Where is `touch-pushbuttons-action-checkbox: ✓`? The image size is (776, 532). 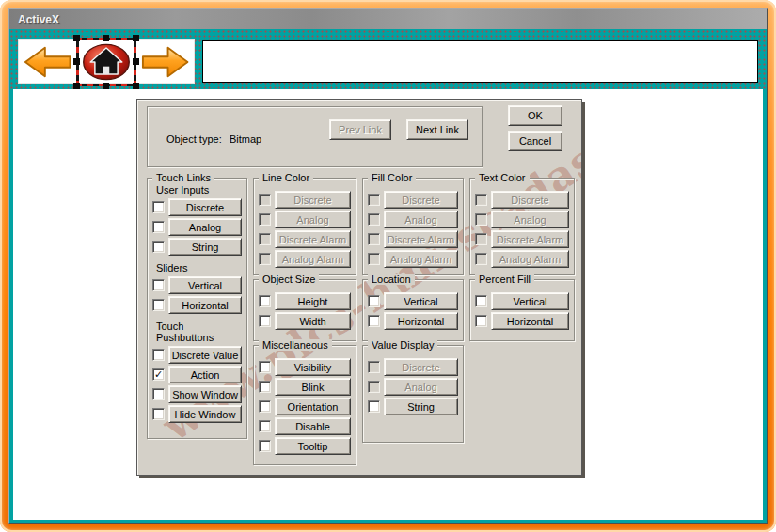
touch-pushbuttons-action-checkbox: ✓ is located at coordinates (158, 374).